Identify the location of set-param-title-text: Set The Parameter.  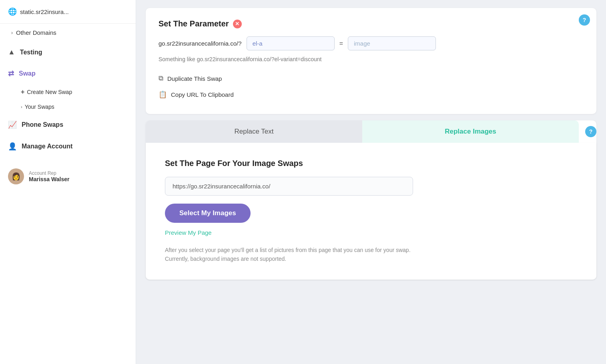
(194, 24).